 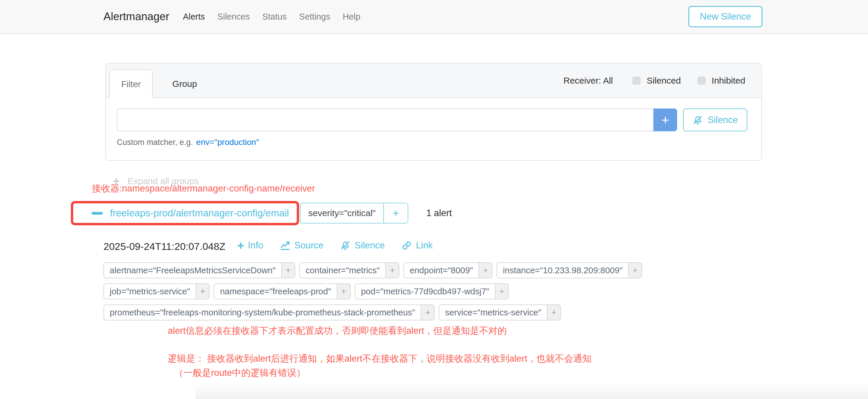 What do you see at coordinates (654, 81) in the screenshot?
I see `header-controls: Receiver: All Silenced Inhibited` at bounding box center [654, 81].